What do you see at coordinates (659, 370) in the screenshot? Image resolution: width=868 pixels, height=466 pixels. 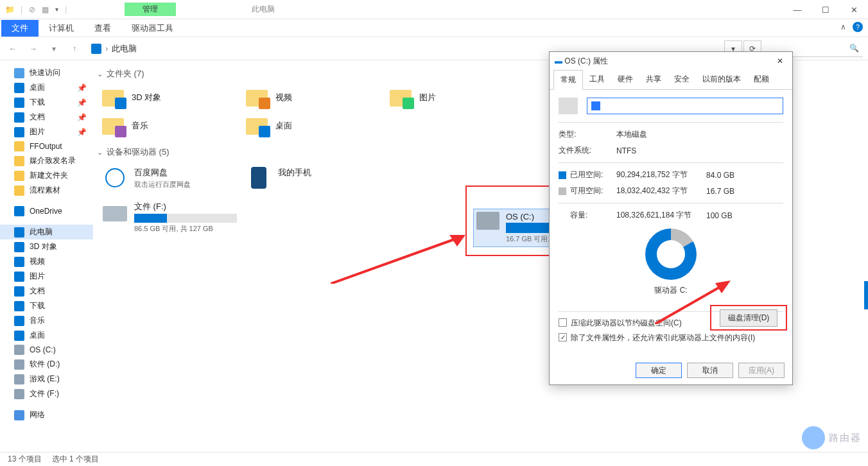 I see `ok-button: 确定` at bounding box center [659, 370].